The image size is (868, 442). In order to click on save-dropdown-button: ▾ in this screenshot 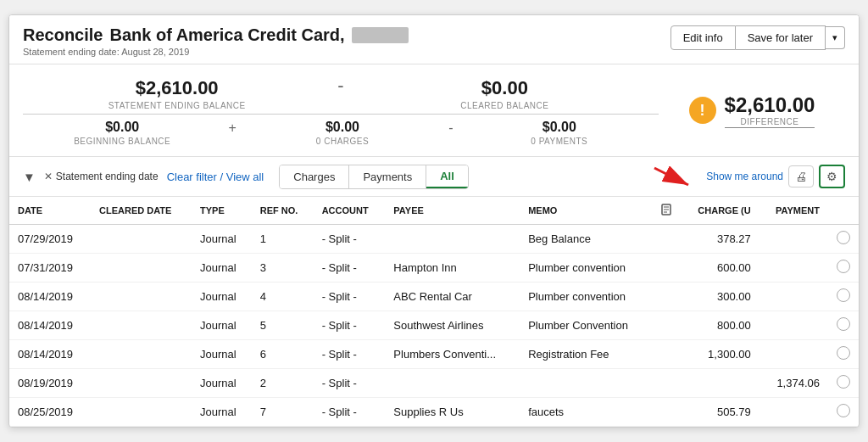, I will do `click(836, 37)`.